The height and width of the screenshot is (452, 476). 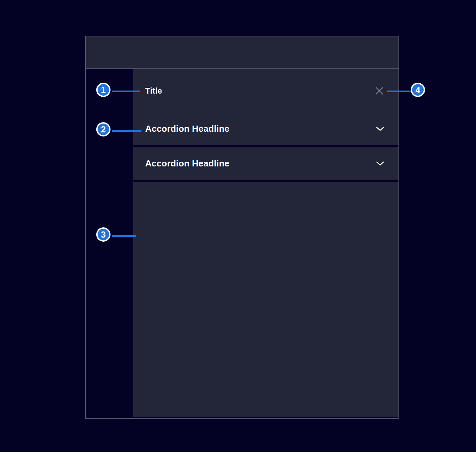 I want to click on close-icon, so click(x=379, y=91).